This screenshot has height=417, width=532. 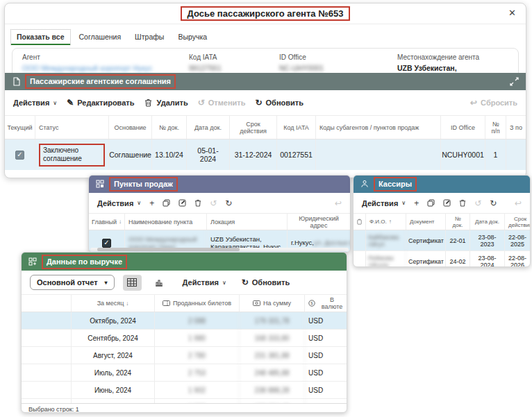 I want to click on close-icon: ✕, so click(x=513, y=12).